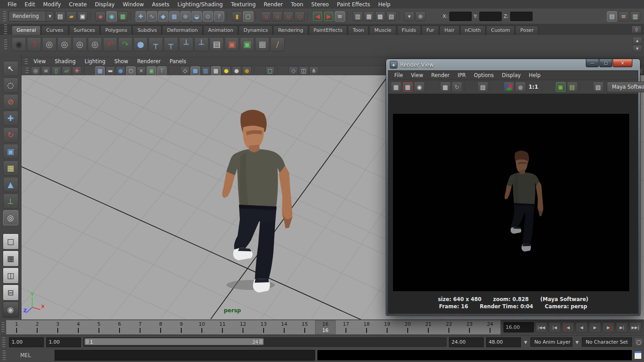 The image size is (644, 362). Describe the element at coordinates (5, 29) in the screenshot. I see `shelf-tabs-grip` at that location.